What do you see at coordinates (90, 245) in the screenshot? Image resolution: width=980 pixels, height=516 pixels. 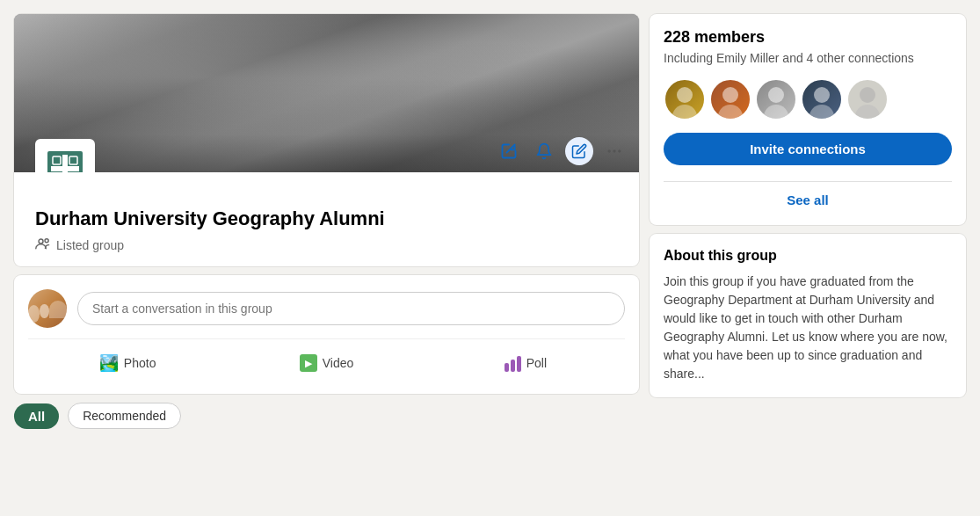 I see `group-type-label: Listed group` at bounding box center [90, 245].